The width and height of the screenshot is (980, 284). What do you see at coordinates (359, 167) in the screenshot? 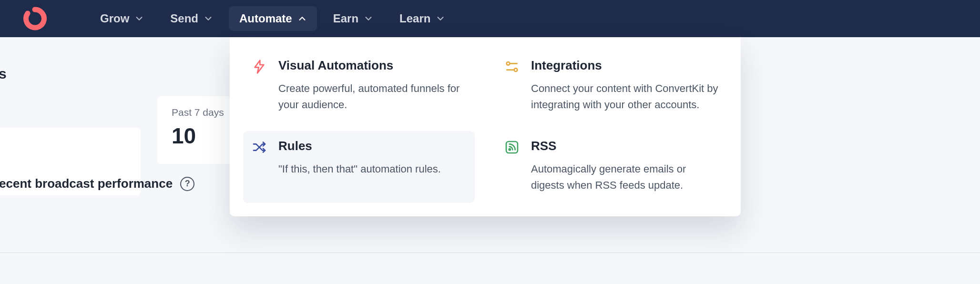
I see `menu-rules: Rules "If this, then that" automation ru…` at bounding box center [359, 167].